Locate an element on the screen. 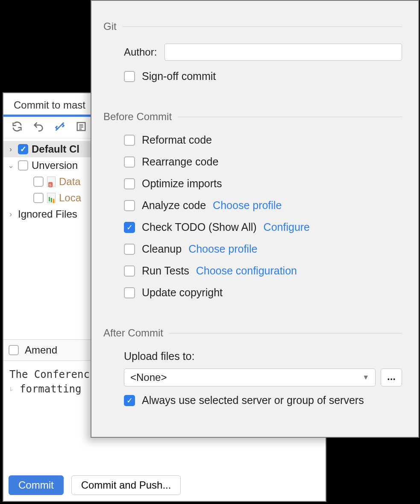 The image size is (420, 504). option-label: Update copyright is located at coordinates (182, 292).